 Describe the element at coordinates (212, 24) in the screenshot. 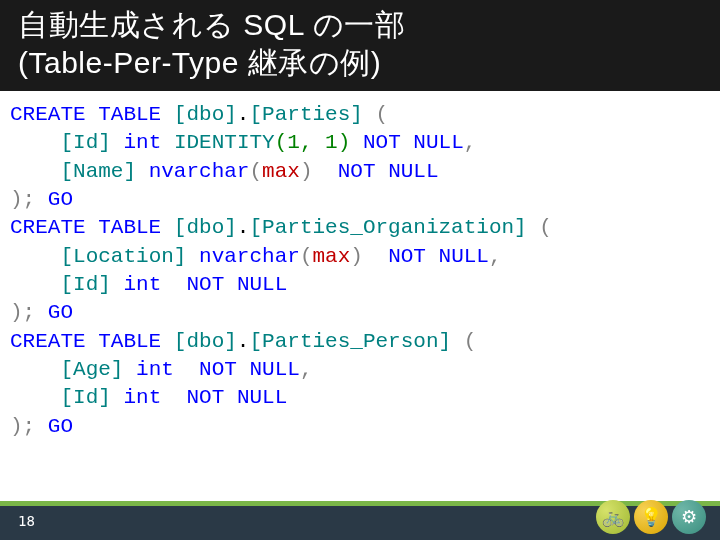

I see `title-line-1: 自動生成される SQL の一部` at that location.